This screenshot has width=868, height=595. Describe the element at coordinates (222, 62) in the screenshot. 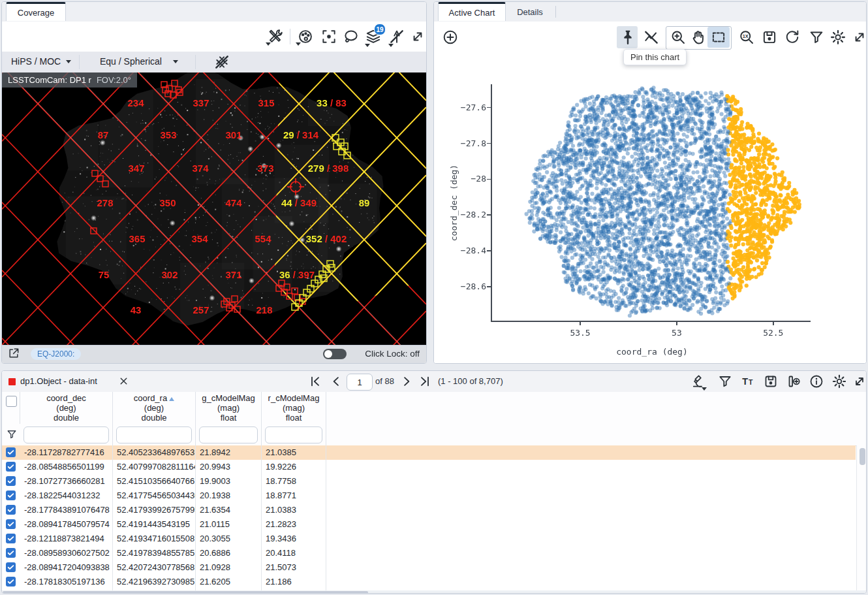

I see `grid-off-icon` at that location.